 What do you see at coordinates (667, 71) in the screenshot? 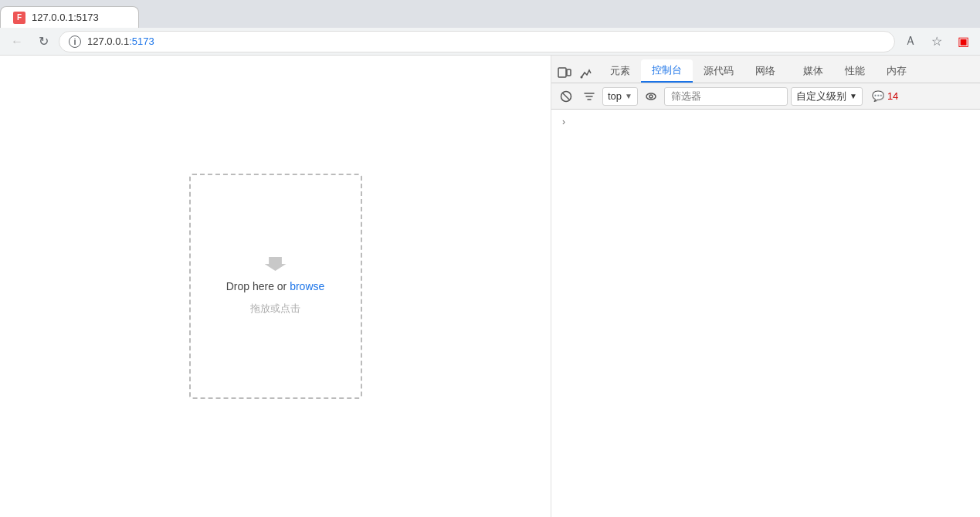
I see `tab-console: 控制台` at bounding box center [667, 71].